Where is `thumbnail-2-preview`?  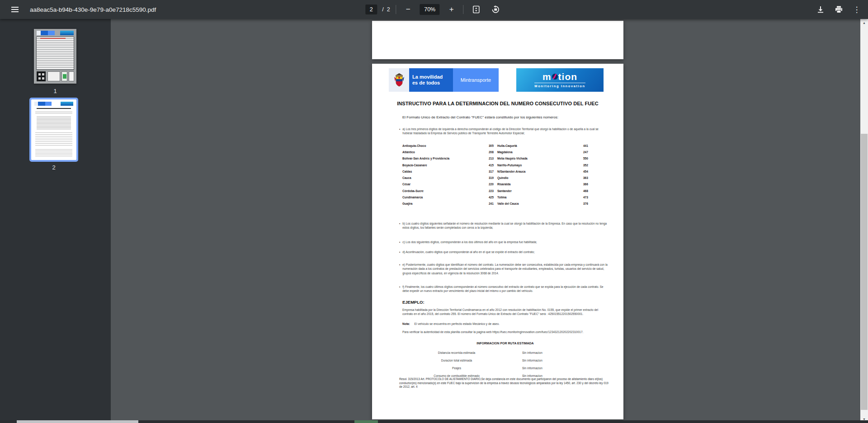 thumbnail-2-preview is located at coordinates (54, 130).